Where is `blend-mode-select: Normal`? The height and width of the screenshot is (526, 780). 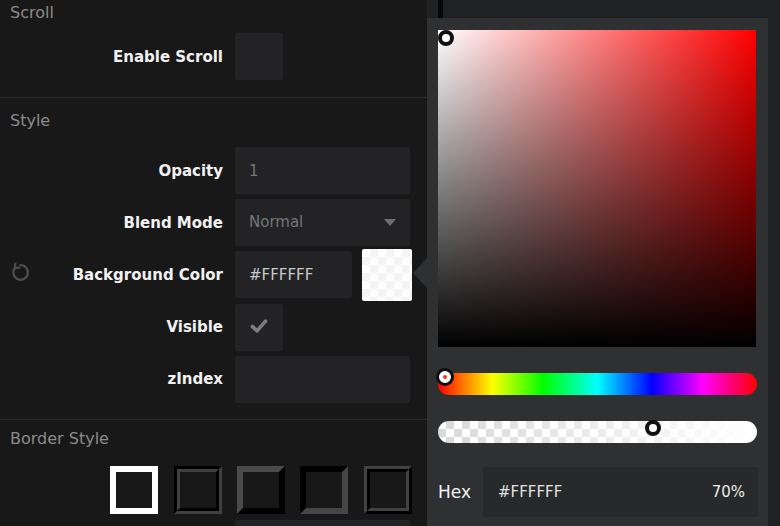
blend-mode-select: Normal is located at coordinates (322, 222).